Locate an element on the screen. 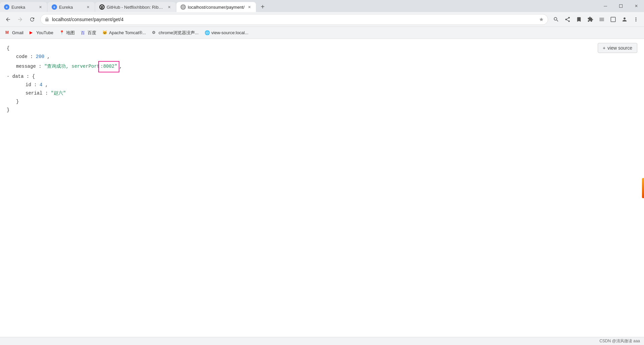 The width and height of the screenshot is (644, 345). share-button is located at coordinates (568, 19).